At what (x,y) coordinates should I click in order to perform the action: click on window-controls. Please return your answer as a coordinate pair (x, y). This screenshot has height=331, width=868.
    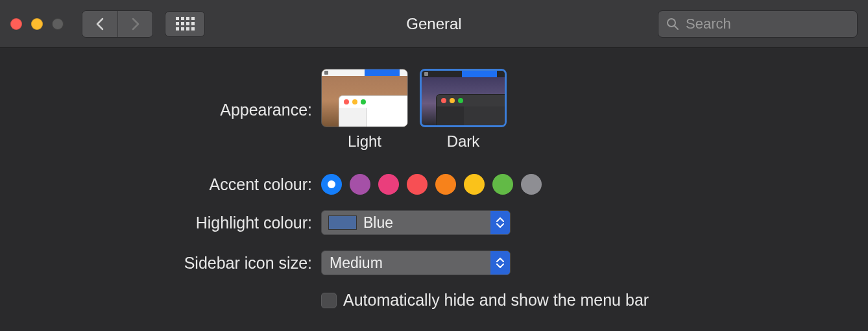
    Looking at the image, I should click on (37, 24).